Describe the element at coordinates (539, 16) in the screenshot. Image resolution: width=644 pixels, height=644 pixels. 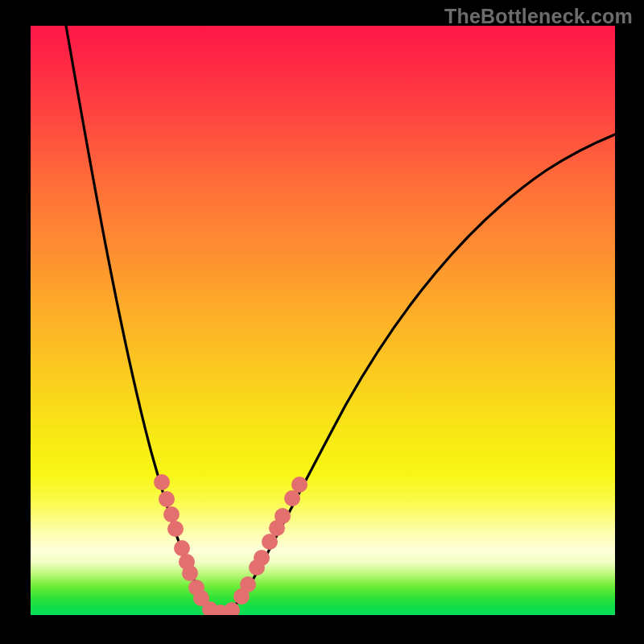
I see `watermark-text: TheBottleneck.com` at that location.